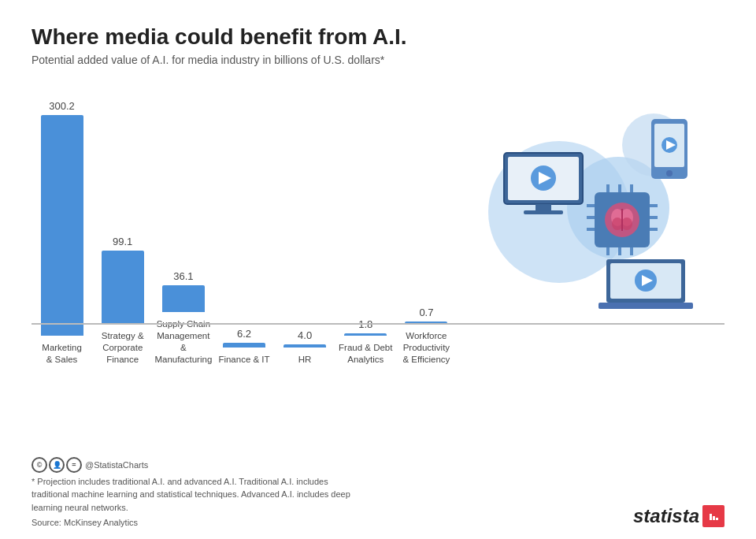 The height and width of the screenshot is (539, 756). Describe the element at coordinates (57, 465) in the screenshot. I see `cc-person-icon: 👤` at that location.